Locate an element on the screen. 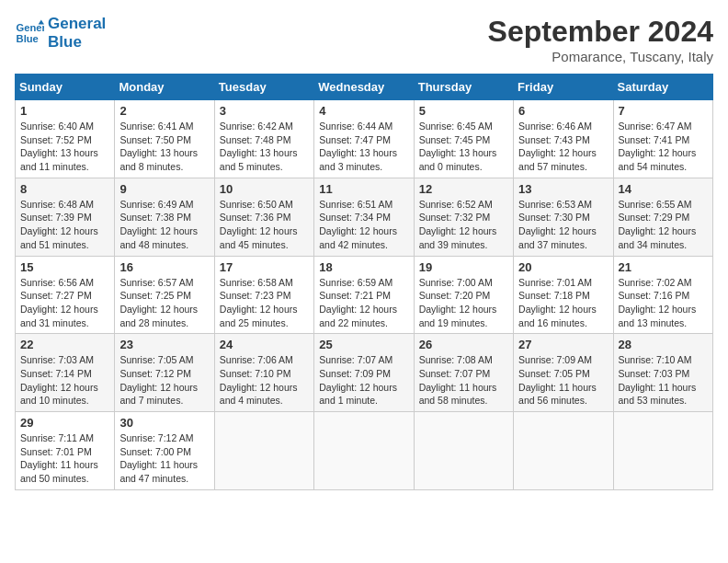 The height and width of the screenshot is (563, 728). day-info: Sunrise: 6:53 AMSunset: 7:30 PMDaylight:… is located at coordinates (563, 224).